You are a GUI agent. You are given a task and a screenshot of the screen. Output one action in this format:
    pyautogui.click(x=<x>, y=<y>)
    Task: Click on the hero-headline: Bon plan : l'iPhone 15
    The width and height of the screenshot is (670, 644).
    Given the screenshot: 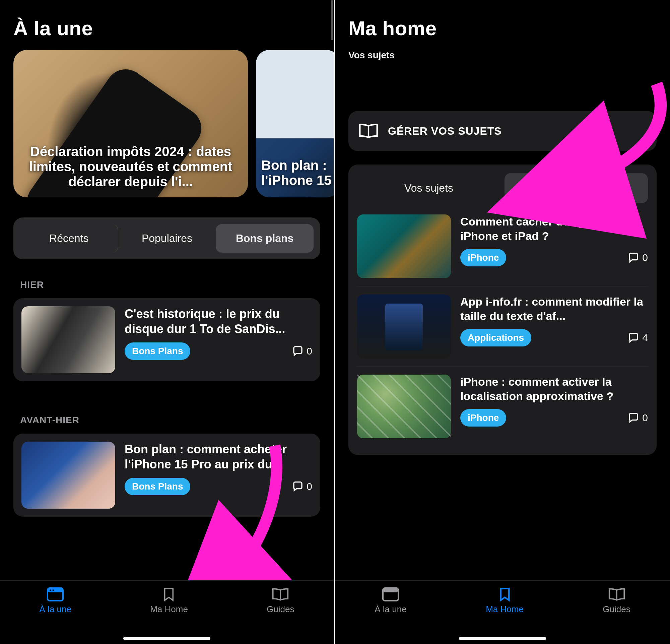 What is the action you would take?
    pyautogui.click(x=295, y=173)
    